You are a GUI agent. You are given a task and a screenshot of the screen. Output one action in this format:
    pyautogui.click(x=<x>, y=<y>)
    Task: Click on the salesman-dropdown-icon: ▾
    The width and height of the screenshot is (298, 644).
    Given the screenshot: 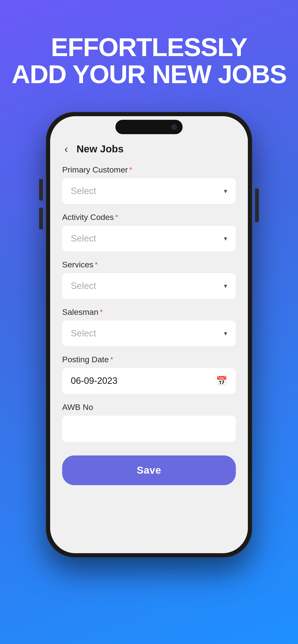 What is the action you would take?
    pyautogui.click(x=225, y=334)
    